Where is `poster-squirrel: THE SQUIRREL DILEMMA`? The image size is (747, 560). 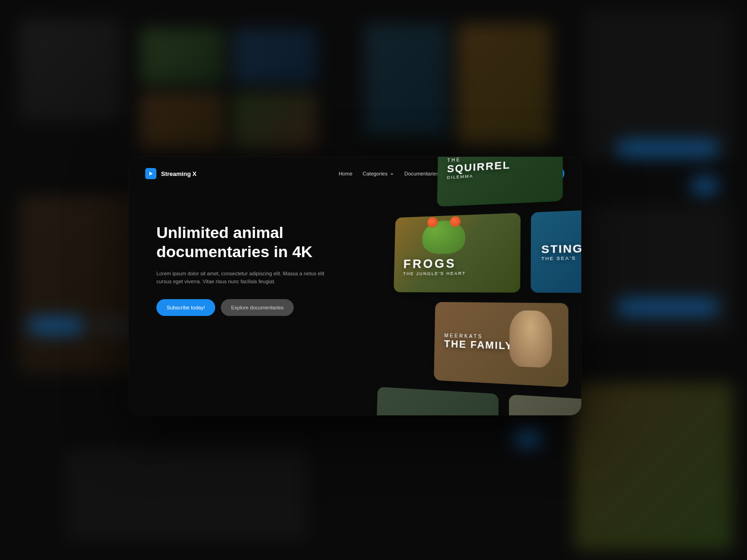 poster-squirrel: THE SQUIRREL DILEMMA is located at coordinates (500, 182).